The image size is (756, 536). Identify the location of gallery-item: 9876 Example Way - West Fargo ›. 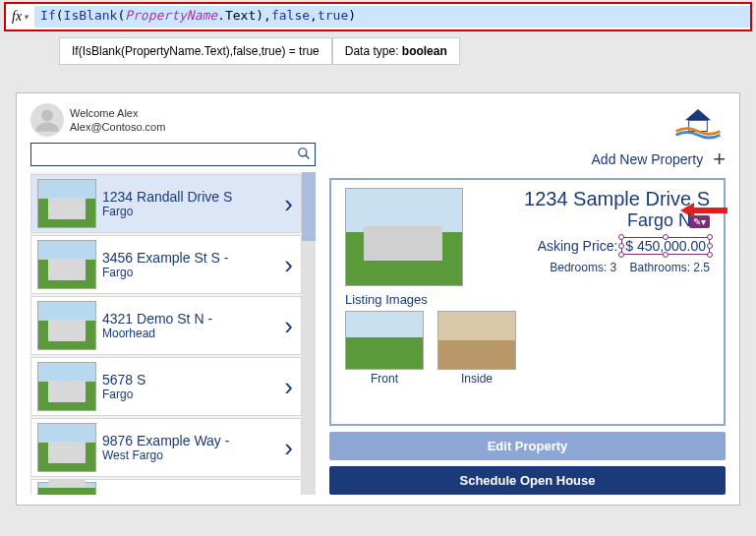
(166, 447).